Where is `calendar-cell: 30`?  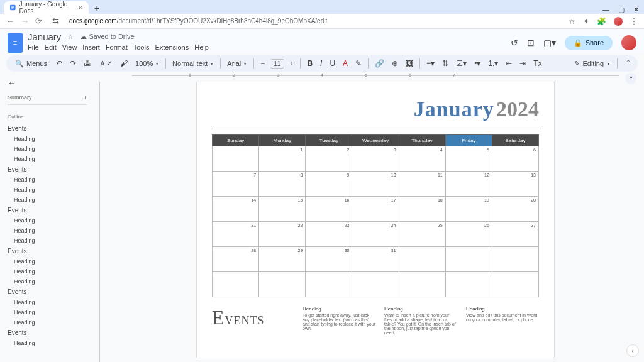
calendar-cell: 30 is located at coordinates (329, 260).